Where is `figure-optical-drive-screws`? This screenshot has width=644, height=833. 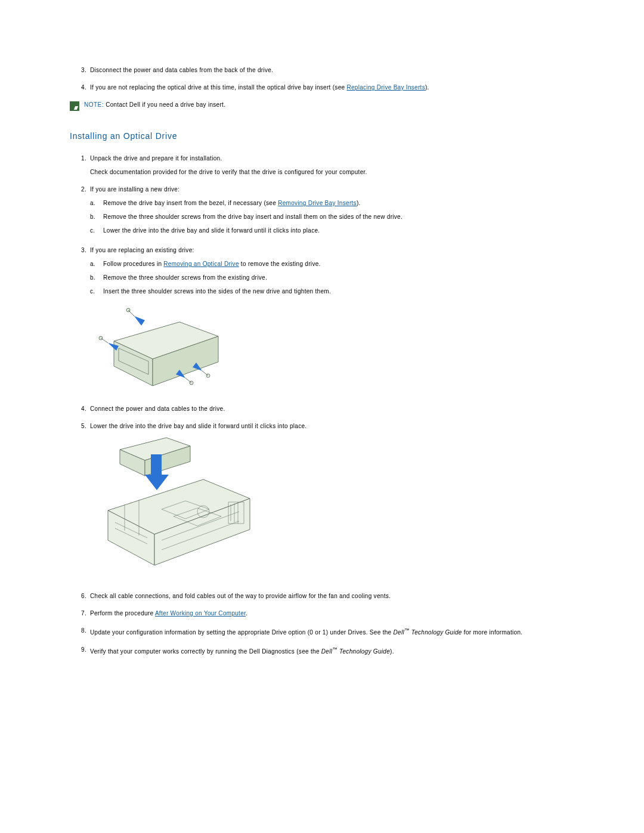 figure-optical-drive-screws is located at coordinates (332, 347).